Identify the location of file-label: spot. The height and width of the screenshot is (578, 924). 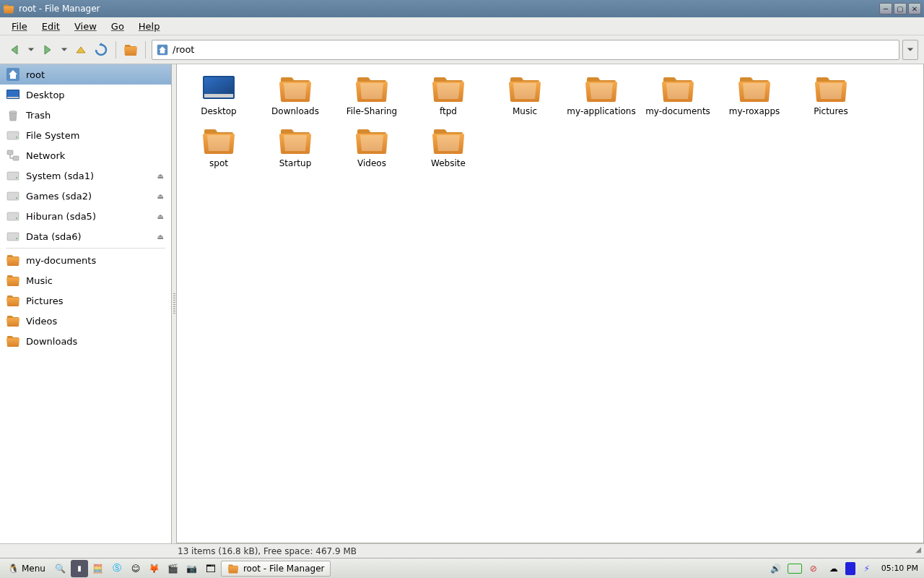
(219, 163).